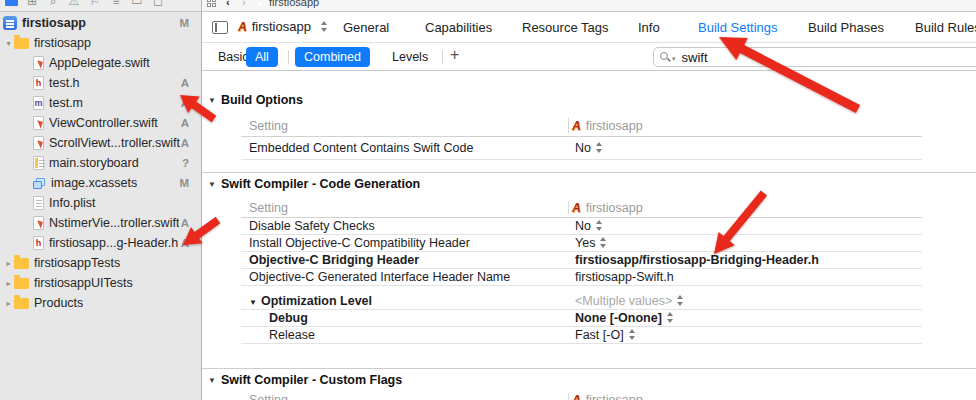  I want to click on section-divider, so click(589, 172).